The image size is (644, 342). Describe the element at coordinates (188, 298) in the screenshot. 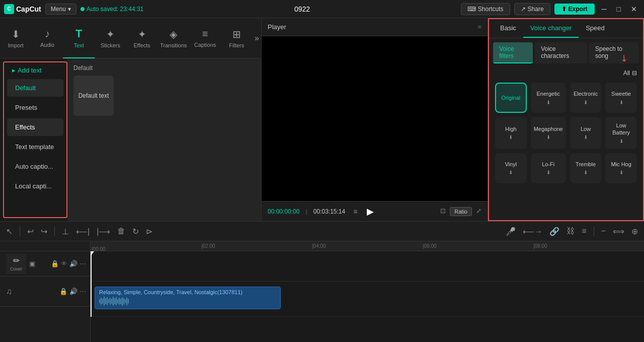

I see `audio-clip: Relaxing, Simple, Countryside, Travel, N…` at that location.